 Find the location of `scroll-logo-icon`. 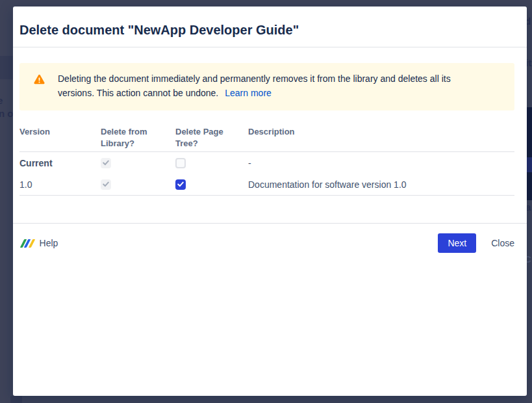

scroll-logo-icon is located at coordinates (27, 243).